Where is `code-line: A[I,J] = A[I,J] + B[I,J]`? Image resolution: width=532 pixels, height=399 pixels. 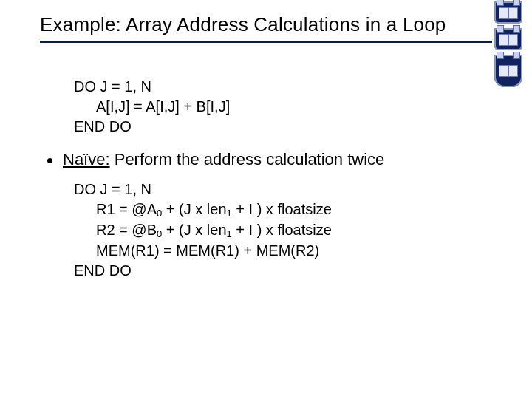 code-line: A[I,J] = A[I,J] + B[I,J] is located at coordinates (281, 106).